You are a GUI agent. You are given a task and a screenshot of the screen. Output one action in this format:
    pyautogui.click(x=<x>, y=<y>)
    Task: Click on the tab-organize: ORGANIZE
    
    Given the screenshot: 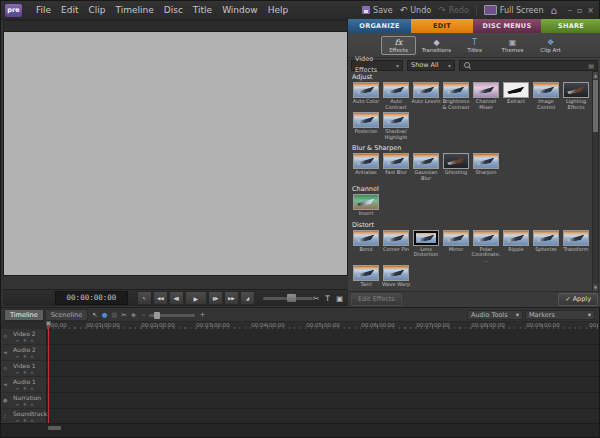 What is the action you would take?
    pyautogui.click(x=380, y=26)
    